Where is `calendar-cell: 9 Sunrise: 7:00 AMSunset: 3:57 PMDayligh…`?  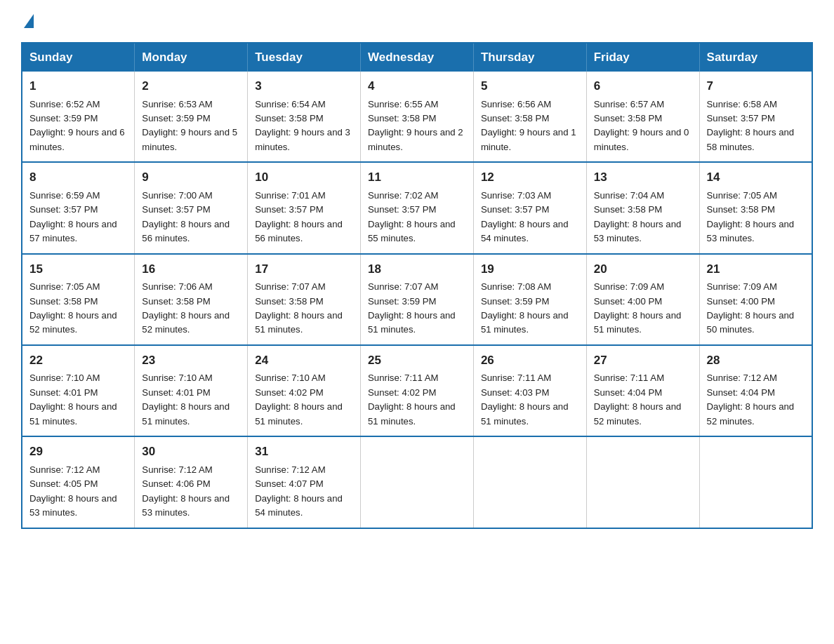
calendar-cell: 9 Sunrise: 7:00 AMSunset: 3:57 PMDayligh… is located at coordinates (191, 208).